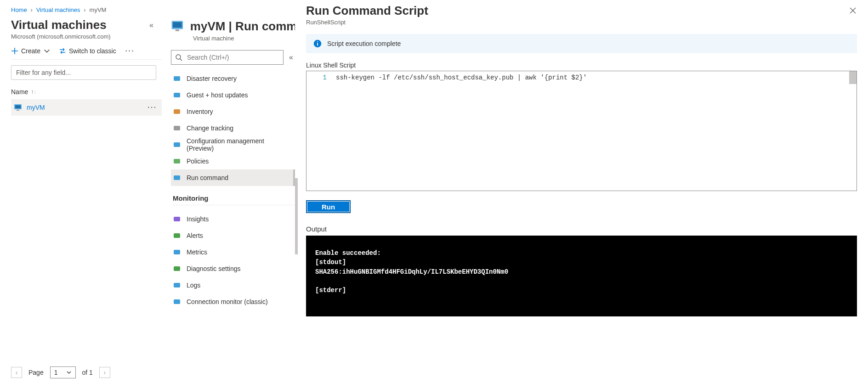  Describe the element at coordinates (87, 372) in the screenshot. I see `pager-total-label: of 1` at that location.